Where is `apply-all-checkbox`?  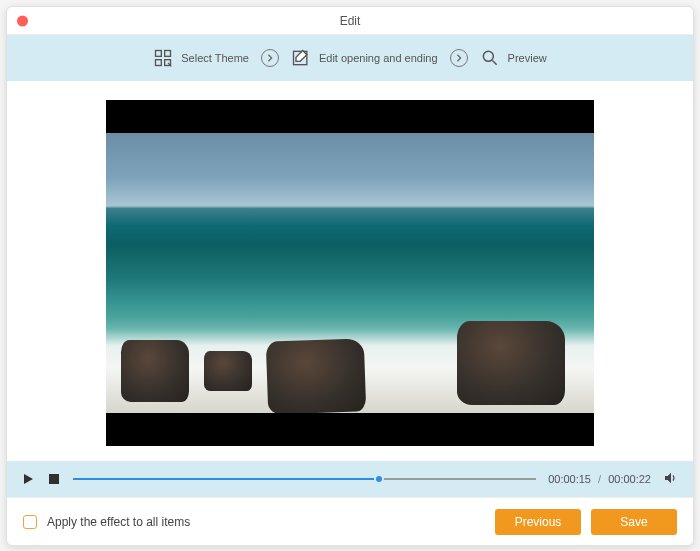 apply-all-checkbox is located at coordinates (30, 522).